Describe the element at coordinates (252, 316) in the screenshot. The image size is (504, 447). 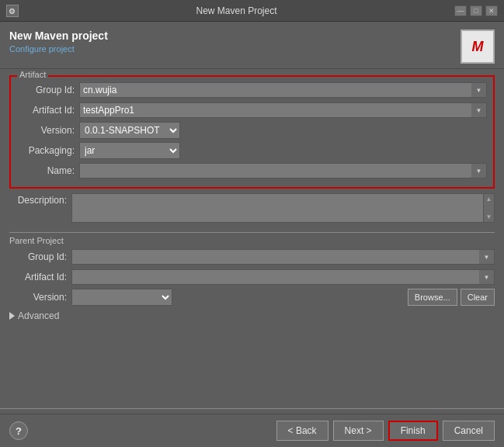
I see `advanced-row: Advanced` at that location.